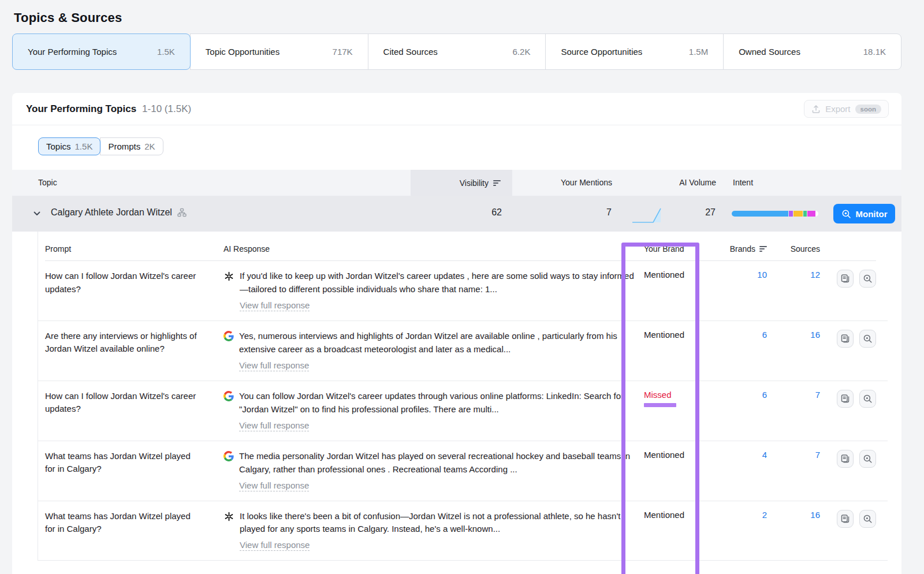  Describe the element at coordinates (69, 147) in the screenshot. I see `toggle-topics: Topics 1.5K` at that location.